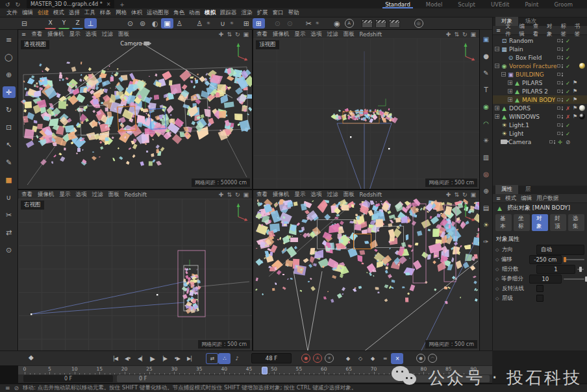 The width and height of the screenshot is (587, 392). Describe the element at coordinates (23, 34) in the screenshot. I see `viewport-hamburger-icon: ≡` at that location.